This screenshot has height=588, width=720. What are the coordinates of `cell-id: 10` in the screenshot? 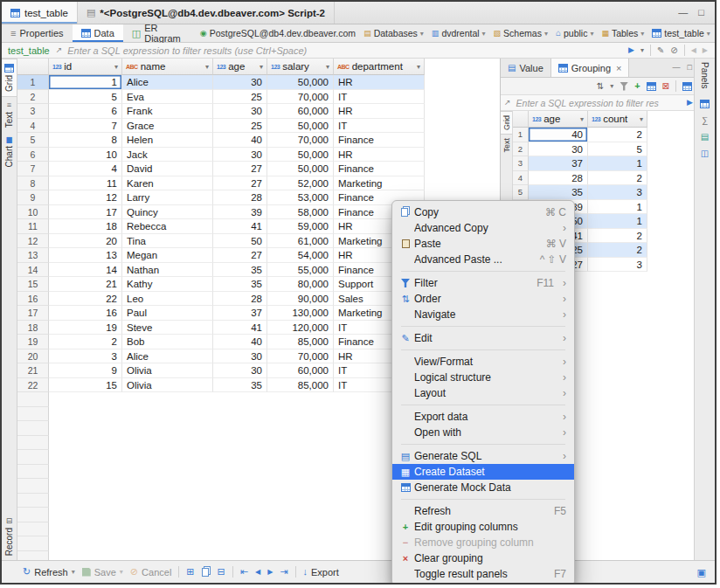 It's located at (86, 156).